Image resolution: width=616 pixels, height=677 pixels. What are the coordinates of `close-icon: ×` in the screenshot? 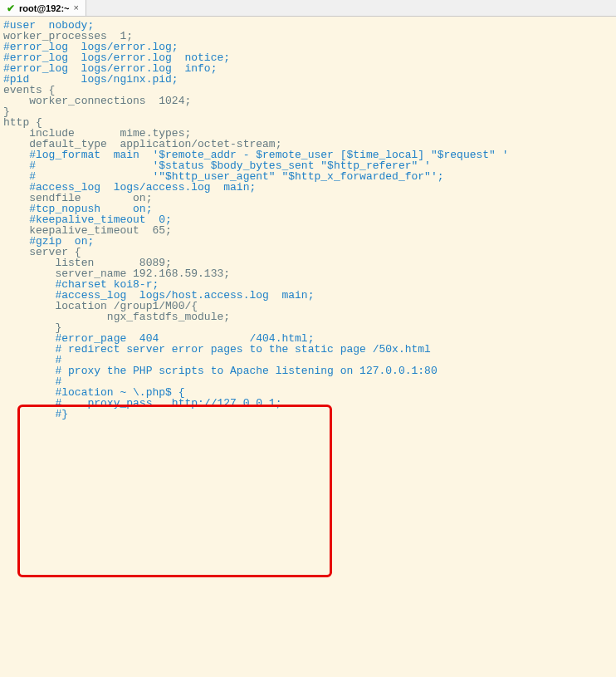 It's located at (76, 8).